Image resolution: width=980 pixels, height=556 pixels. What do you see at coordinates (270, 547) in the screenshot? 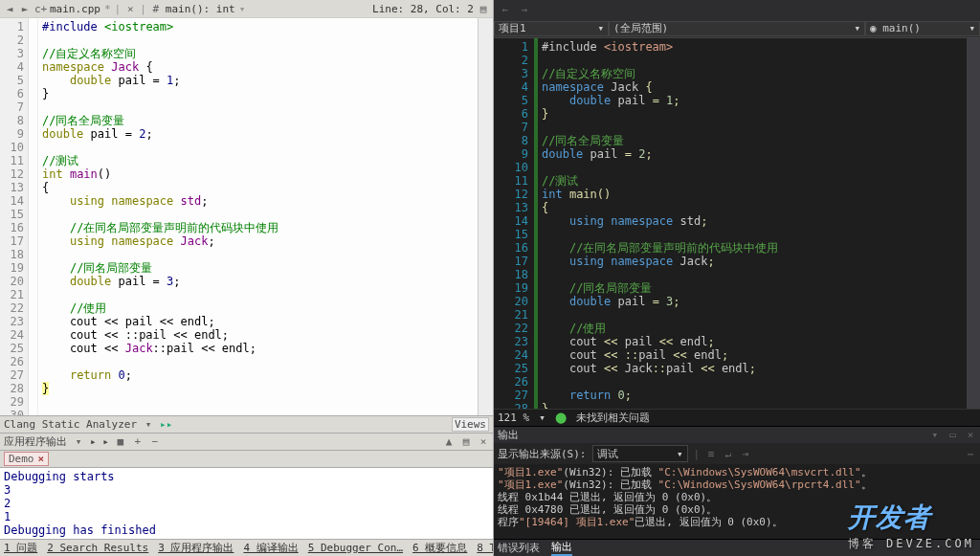
I see `bottom-tab: 4 编译输出` at bounding box center [270, 547].